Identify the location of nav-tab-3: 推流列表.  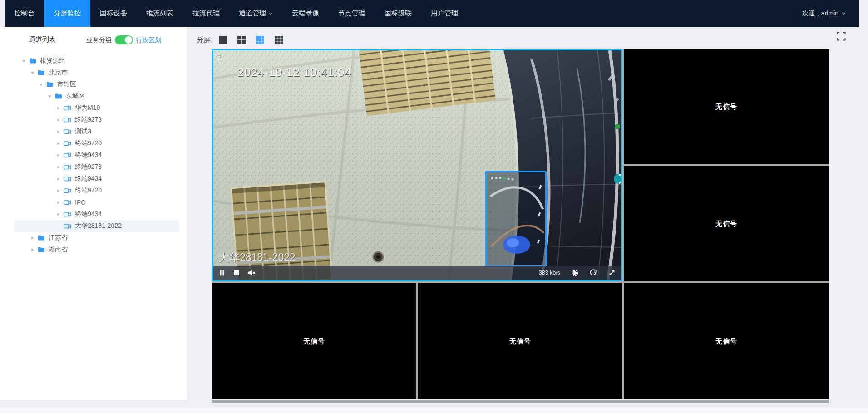
(160, 14).